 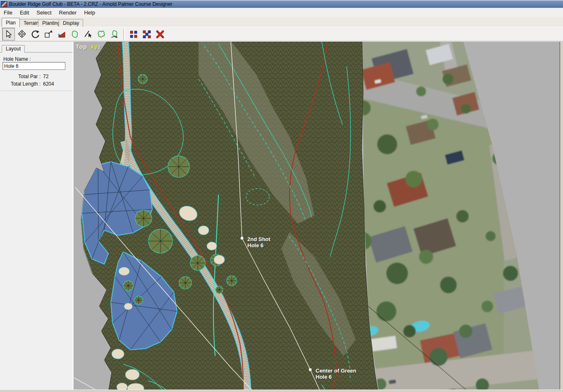 What do you see at coordinates (242, 238) in the screenshot?
I see `2nd-shot-marker-dot` at bounding box center [242, 238].